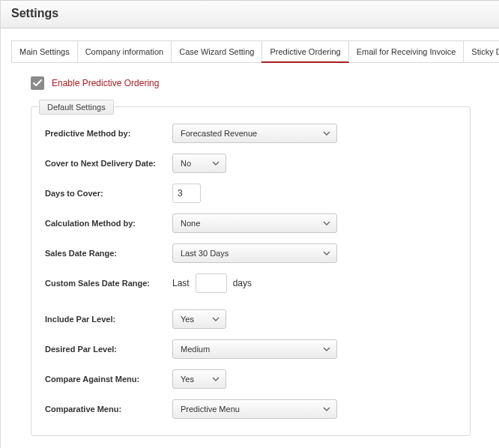 The width and height of the screenshot is (499, 448). What do you see at coordinates (250, 163) in the screenshot?
I see `row-cover-next-delivery: Cover to Next Delivery Date: No` at bounding box center [250, 163].